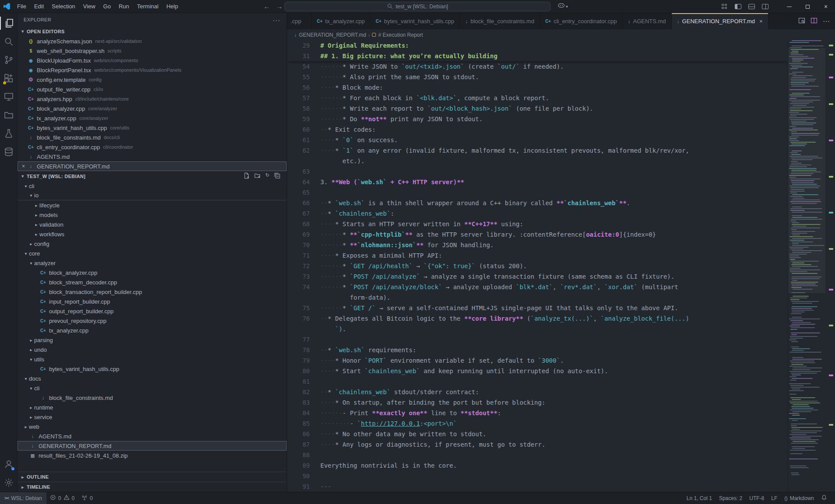  What do you see at coordinates (774, 498) in the screenshot?
I see `eol-sequence: LF` at bounding box center [774, 498].